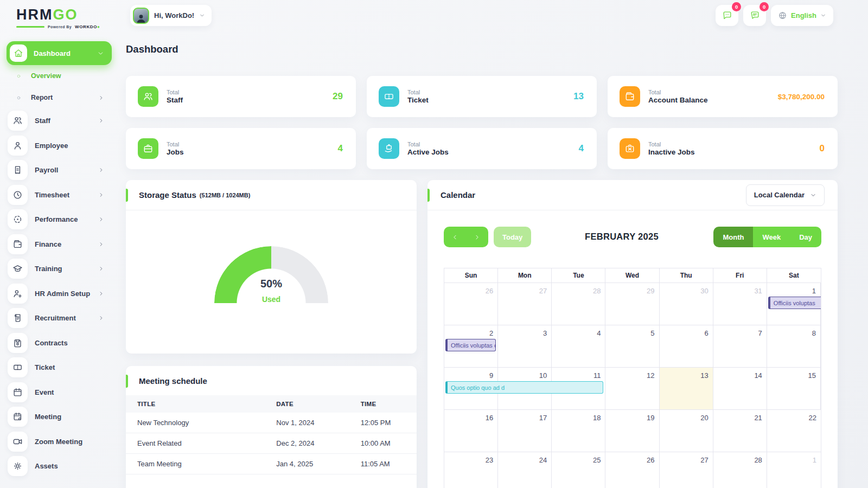 The width and height of the screenshot is (868, 488). Describe the element at coordinates (733, 237) in the screenshot. I see `view-month-button: Month` at that location.